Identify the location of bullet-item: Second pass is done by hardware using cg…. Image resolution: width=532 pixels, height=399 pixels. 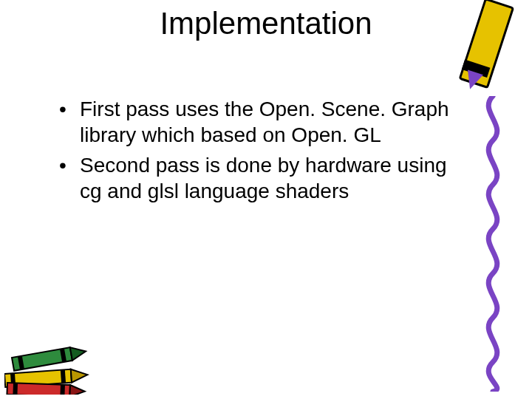
(266, 178).